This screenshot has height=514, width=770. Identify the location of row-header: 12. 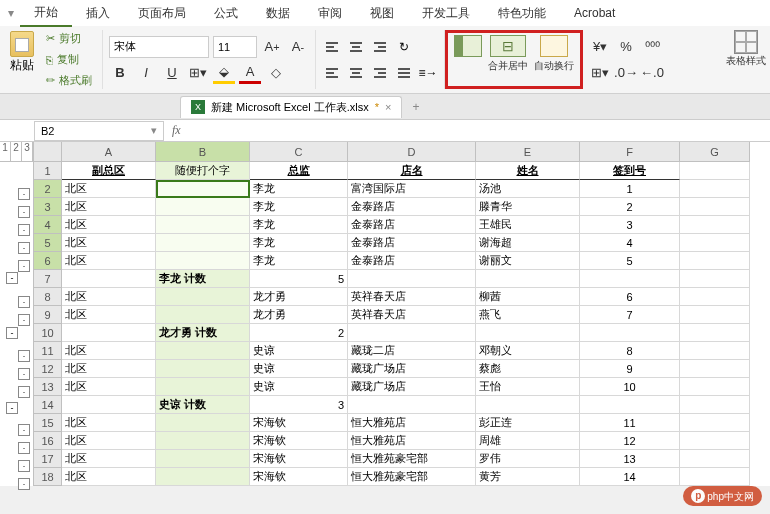
(48, 369).